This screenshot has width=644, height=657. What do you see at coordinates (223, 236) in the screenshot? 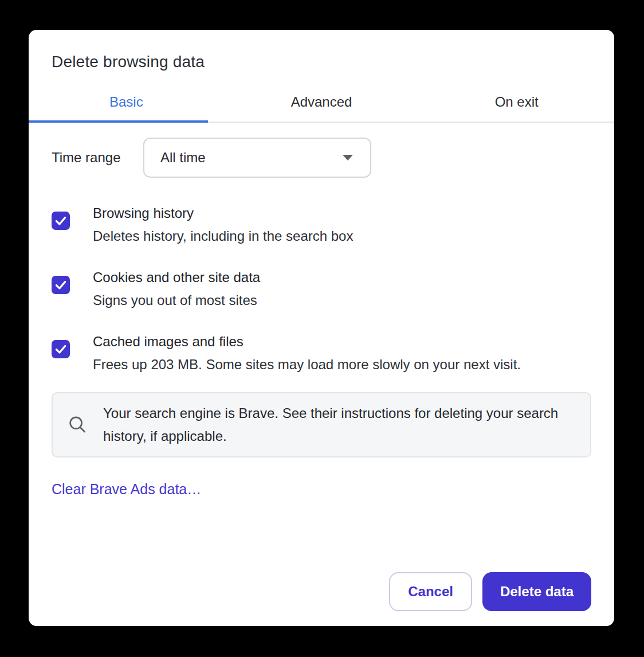
I see `checkbox-item-description: Deletes history, including in the search…` at bounding box center [223, 236].